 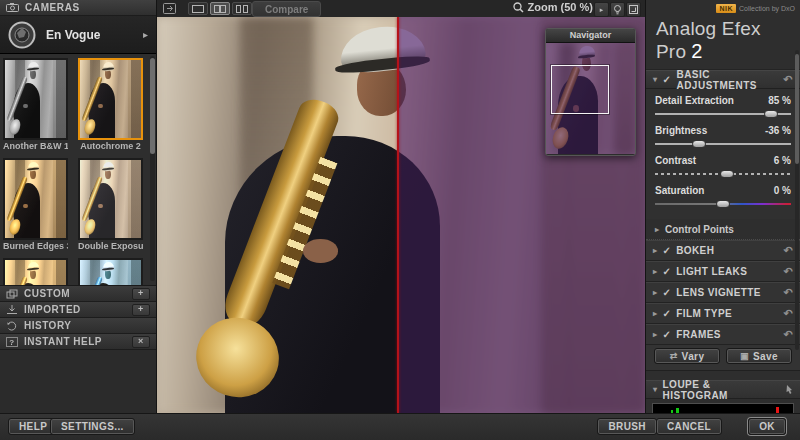 What do you see at coordinates (169, 8) in the screenshot?
I see `panel-toggle-icon` at bounding box center [169, 8].